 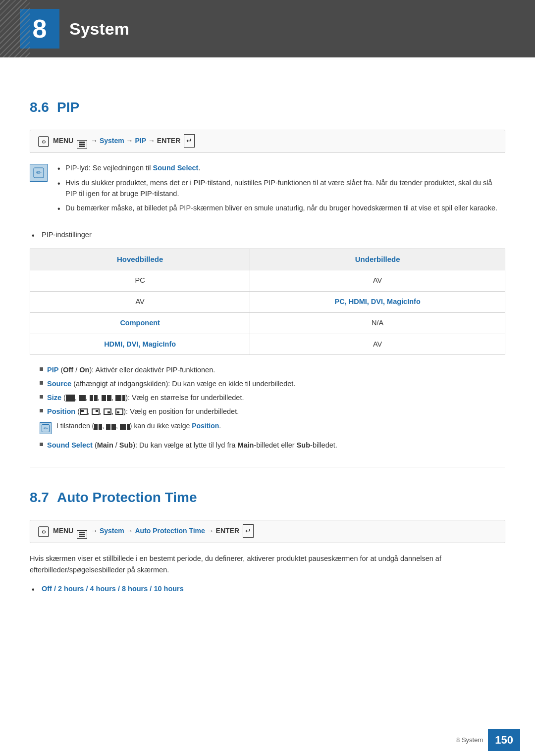 I want to click on menu-label: MENU, so click(x=63, y=141).